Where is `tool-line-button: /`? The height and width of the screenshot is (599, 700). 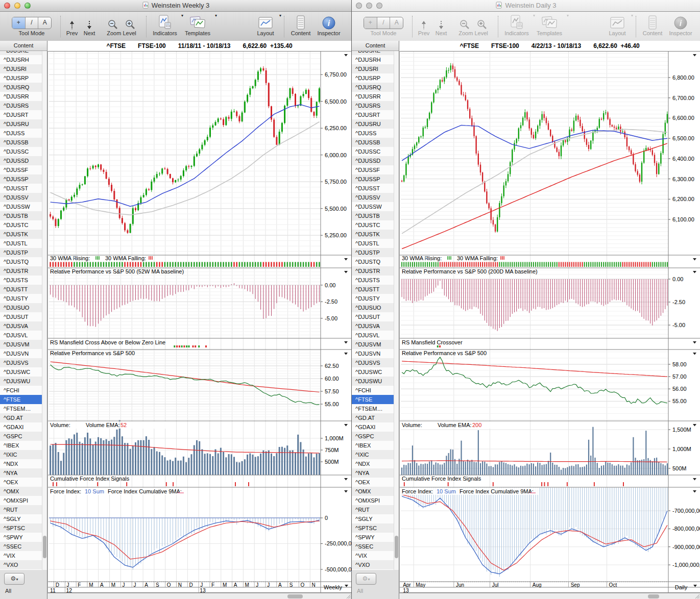
tool-line-button: / is located at coordinates (32, 23).